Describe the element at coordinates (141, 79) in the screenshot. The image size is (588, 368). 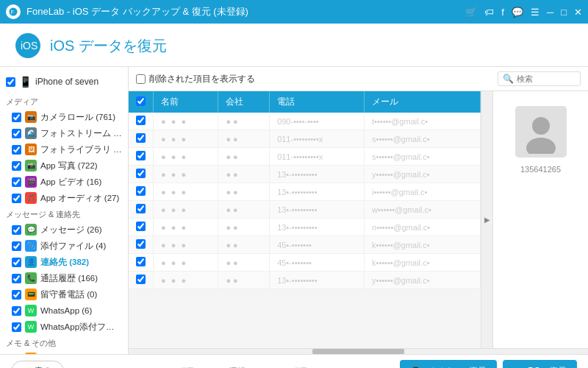
I see `show-deleted-checkbox` at that location.